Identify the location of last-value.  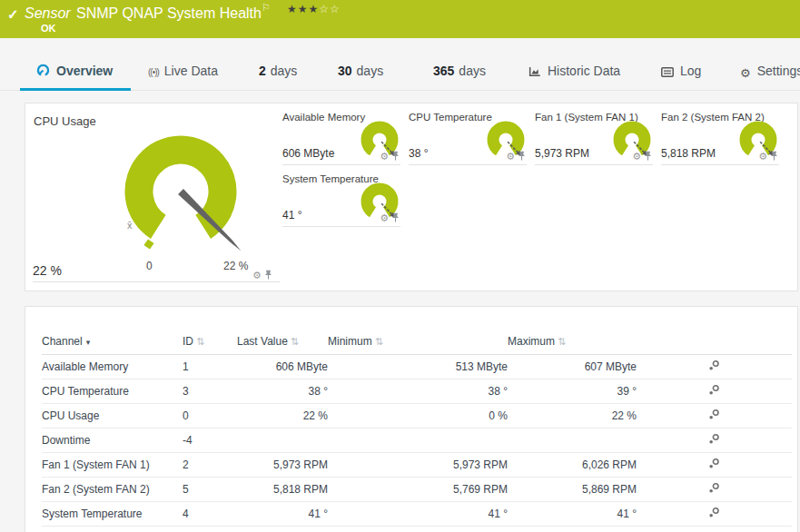
(282, 439).